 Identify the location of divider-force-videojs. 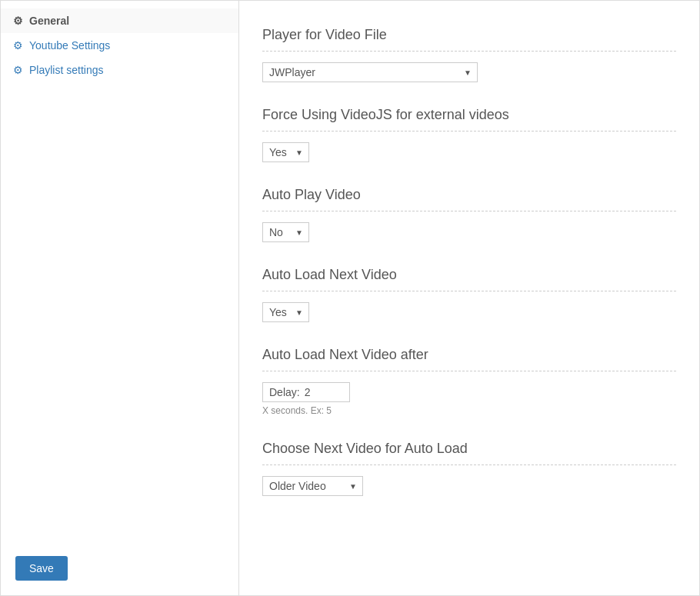
(469, 131).